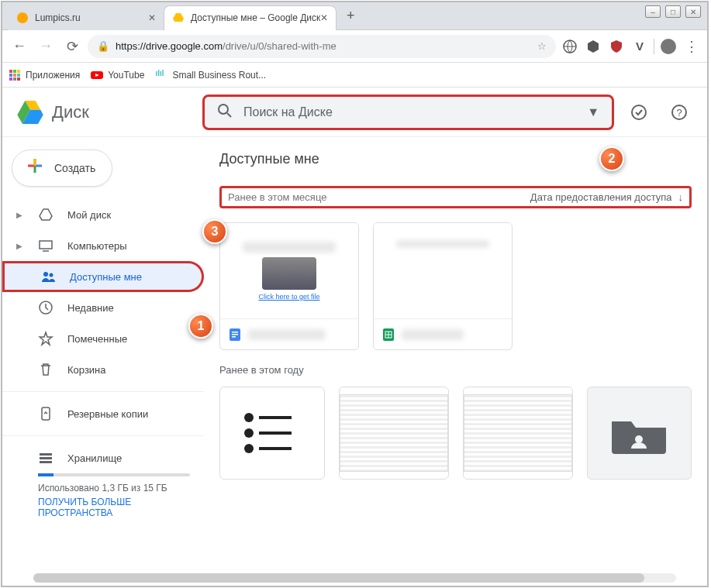  I want to click on youtube-bookmark: YouTube, so click(118, 75).